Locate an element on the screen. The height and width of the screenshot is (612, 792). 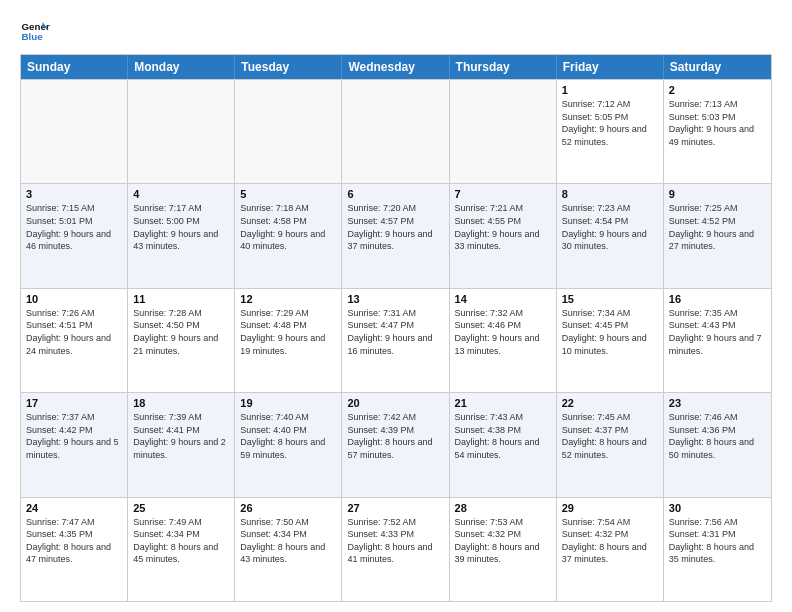
day-number: 20 is located at coordinates (395, 403).